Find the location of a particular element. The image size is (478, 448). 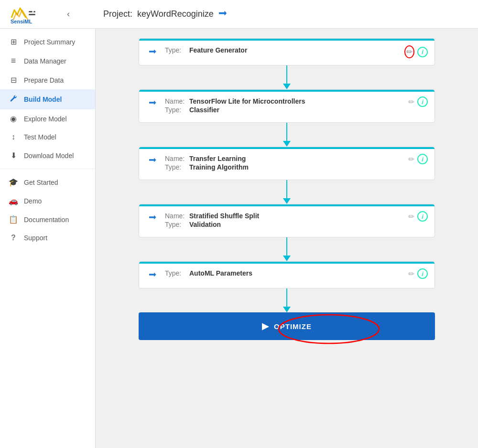

type-value-automl: AutoML Parameters is located at coordinates (221, 273).